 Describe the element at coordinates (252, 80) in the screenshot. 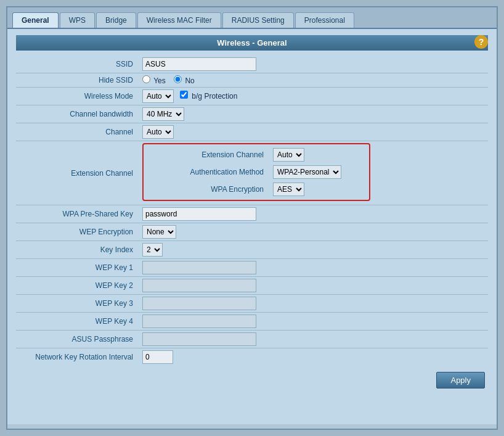

I see `hide-ssid-row: Hide SSID Yes No` at that location.